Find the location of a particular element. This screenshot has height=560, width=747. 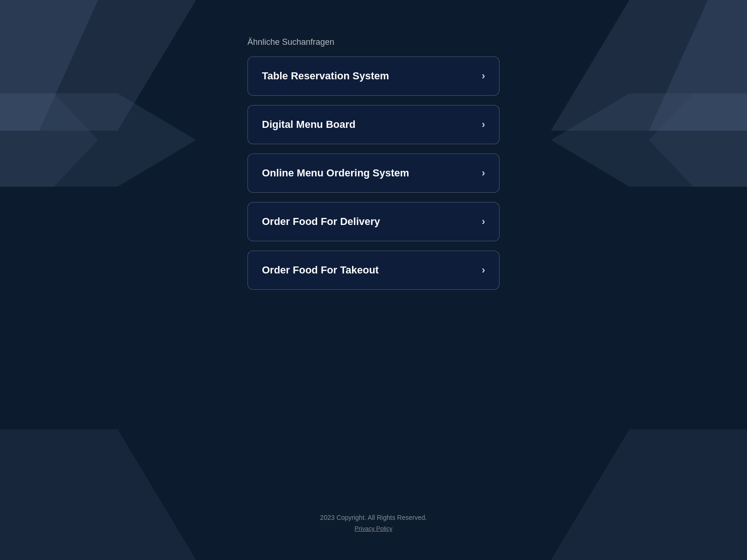

card-table-reservation: Table Reservation System› is located at coordinates (374, 76).